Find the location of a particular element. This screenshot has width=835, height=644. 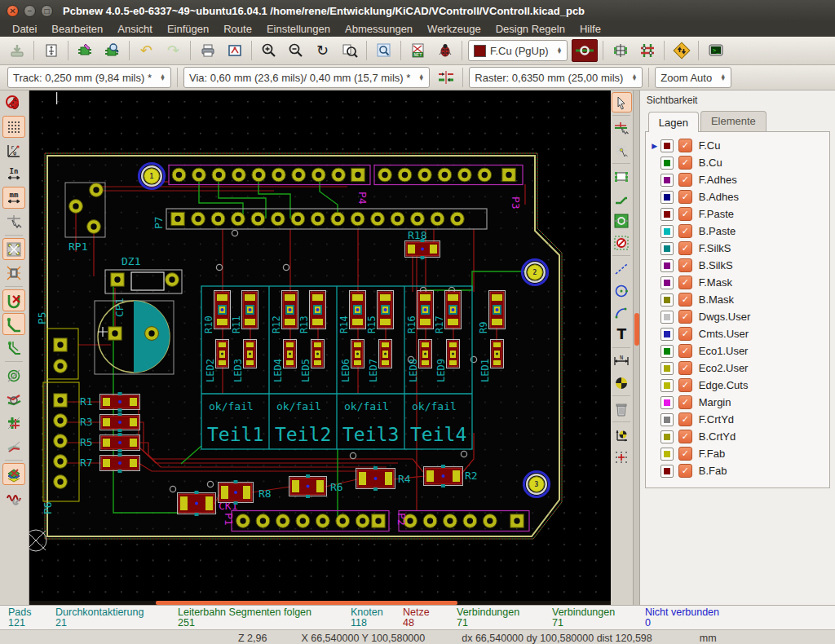

drc-off-button is located at coordinates (14, 103).